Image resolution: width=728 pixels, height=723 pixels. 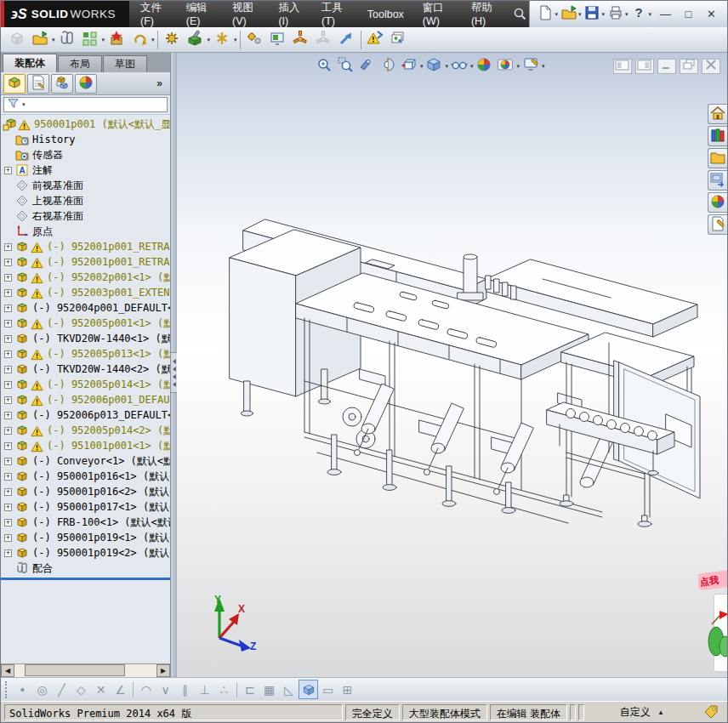 What do you see at coordinates (623, 66) in the screenshot?
I see `tile-left-button` at bounding box center [623, 66].